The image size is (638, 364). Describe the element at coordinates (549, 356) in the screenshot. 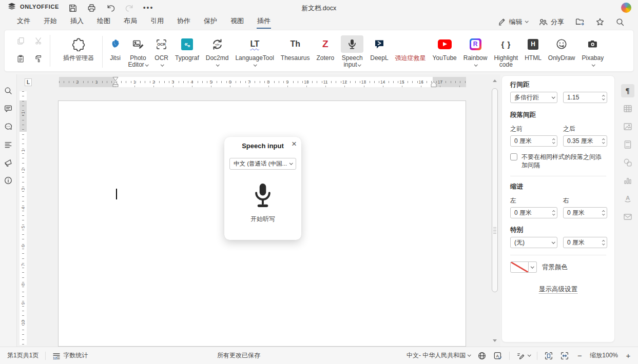

I see `fit-page-button` at that location.